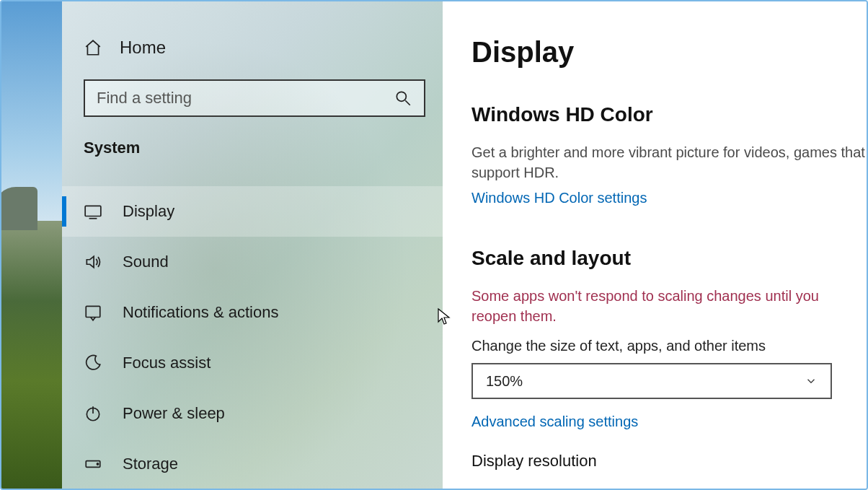  I want to click on scale-warning: Some apps won't respond to scaling chang…, so click(669, 306).